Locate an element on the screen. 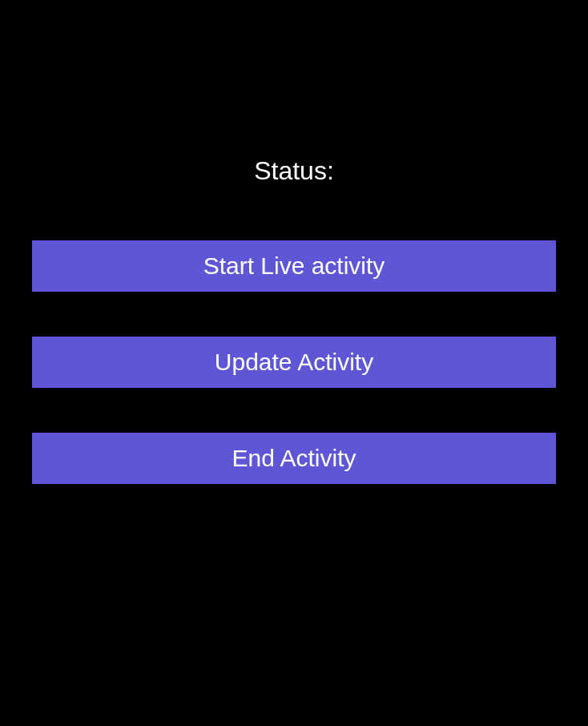 This screenshot has height=726, width=588. status-label: Status: is located at coordinates (294, 171).